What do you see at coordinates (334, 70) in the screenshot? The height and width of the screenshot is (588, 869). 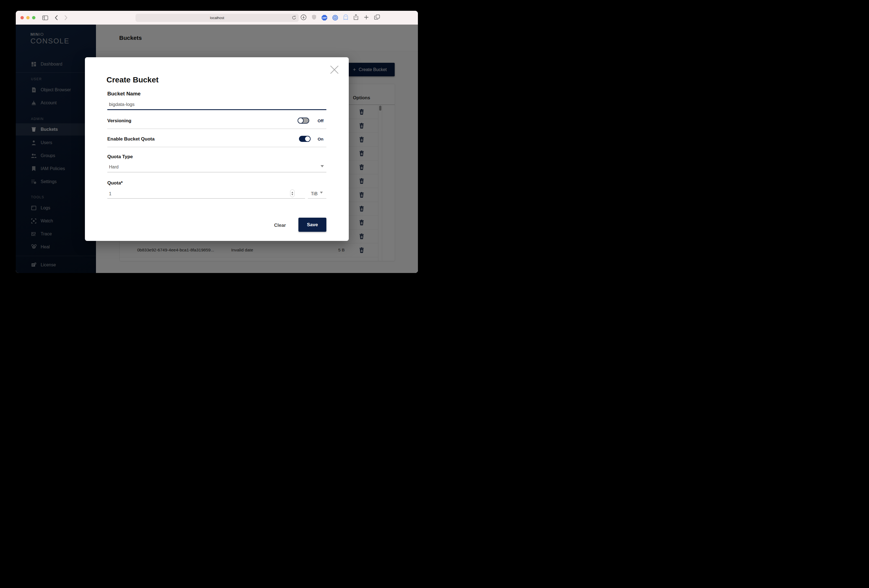 I see `close-modal-button` at bounding box center [334, 70].